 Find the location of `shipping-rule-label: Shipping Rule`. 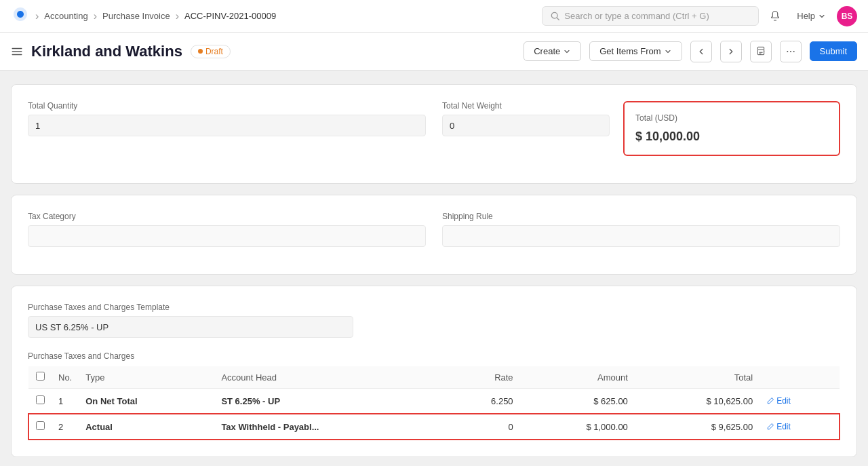

shipping-rule-label: Shipping Rule is located at coordinates (642, 216).